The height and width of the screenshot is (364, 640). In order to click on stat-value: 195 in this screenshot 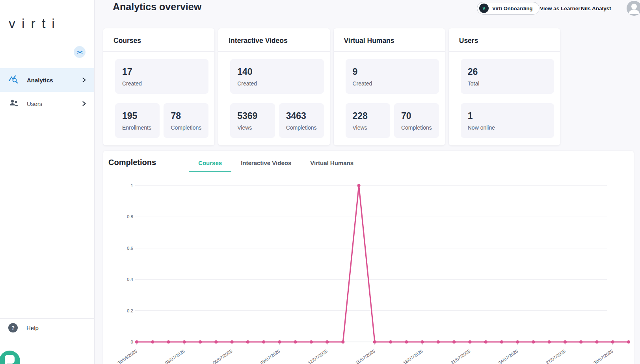, I will do `click(137, 116)`.